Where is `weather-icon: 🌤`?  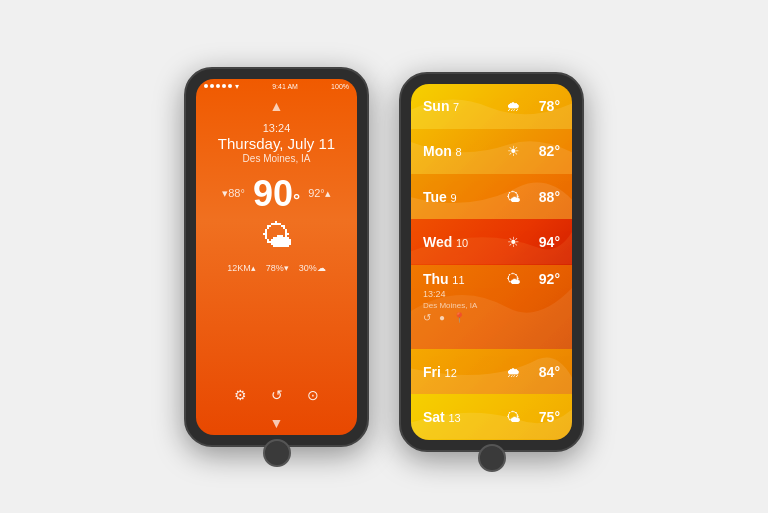 weather-icon: 🌤 is located at coordinates (277, 236).